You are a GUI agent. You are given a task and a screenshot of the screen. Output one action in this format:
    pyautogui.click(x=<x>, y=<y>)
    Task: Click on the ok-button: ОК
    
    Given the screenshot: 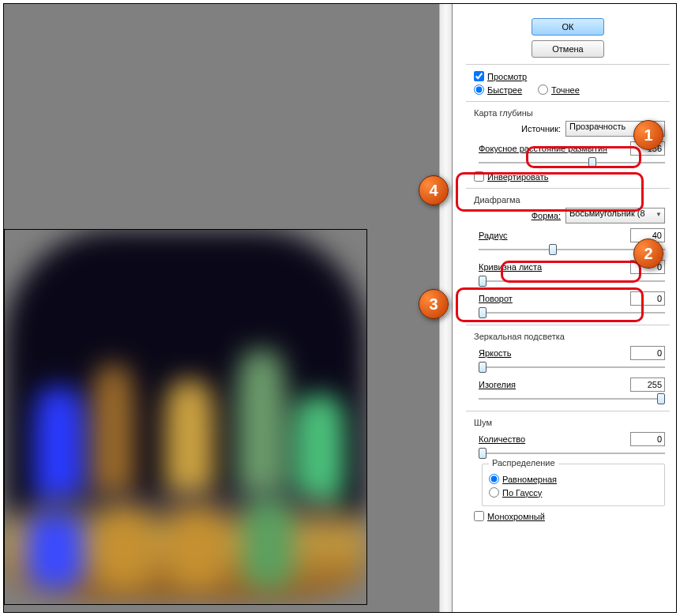 What is the action you would take?
    pyautogui.click(x=568, y=27)
    